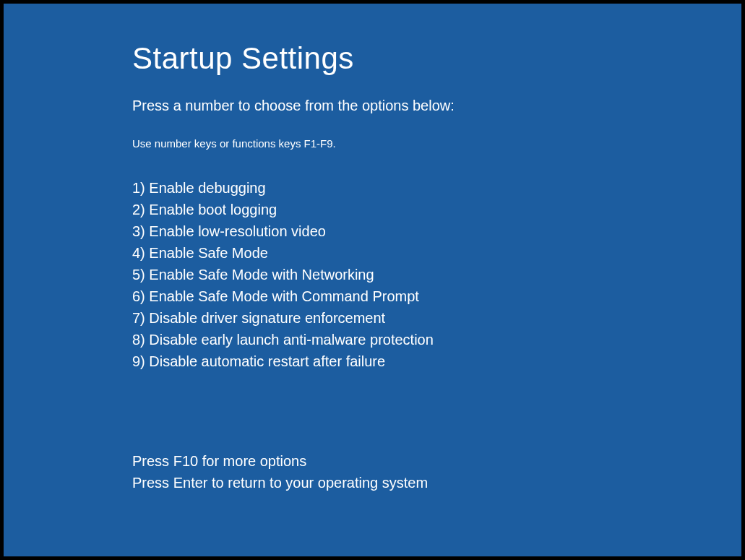 The height and width of the screenshot is (560, 745). What do you see at coordinates (436, 296) in the screenshot?
I see `option-item: 6) Enable Safe Mode with Command Prompt` at bounding box center [436, 296].